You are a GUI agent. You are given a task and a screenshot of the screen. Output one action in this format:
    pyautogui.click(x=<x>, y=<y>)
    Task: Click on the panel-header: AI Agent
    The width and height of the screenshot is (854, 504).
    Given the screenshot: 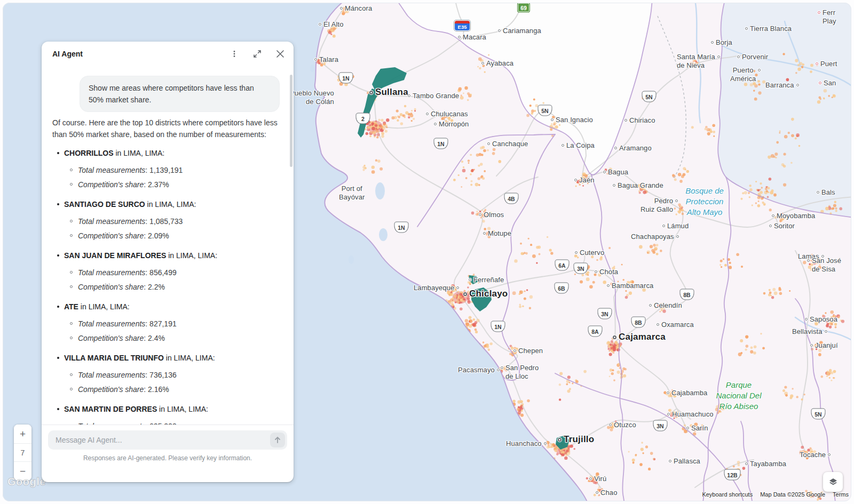 What is the action you would take?
    pyautogui.click(x=168, y=54)
    